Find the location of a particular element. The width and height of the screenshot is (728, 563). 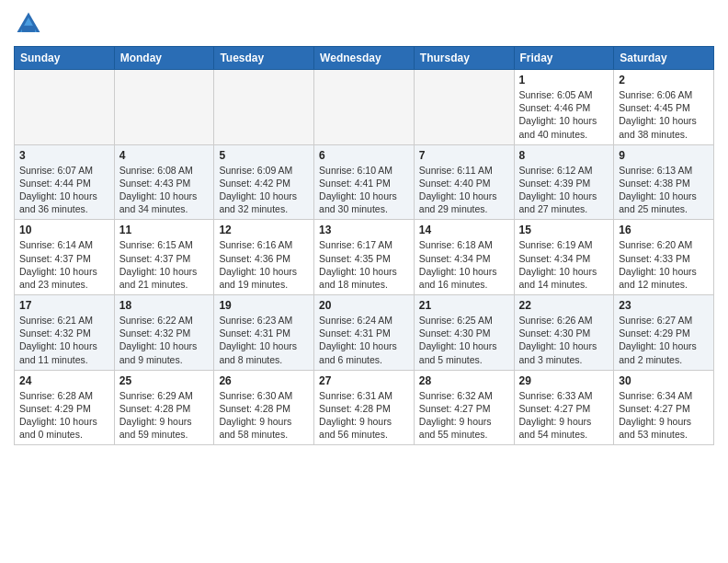

day-info: Sunrise: 6:21 AMSunset: 4:32 PMDaylight:… is located at coordinates (64, 340).